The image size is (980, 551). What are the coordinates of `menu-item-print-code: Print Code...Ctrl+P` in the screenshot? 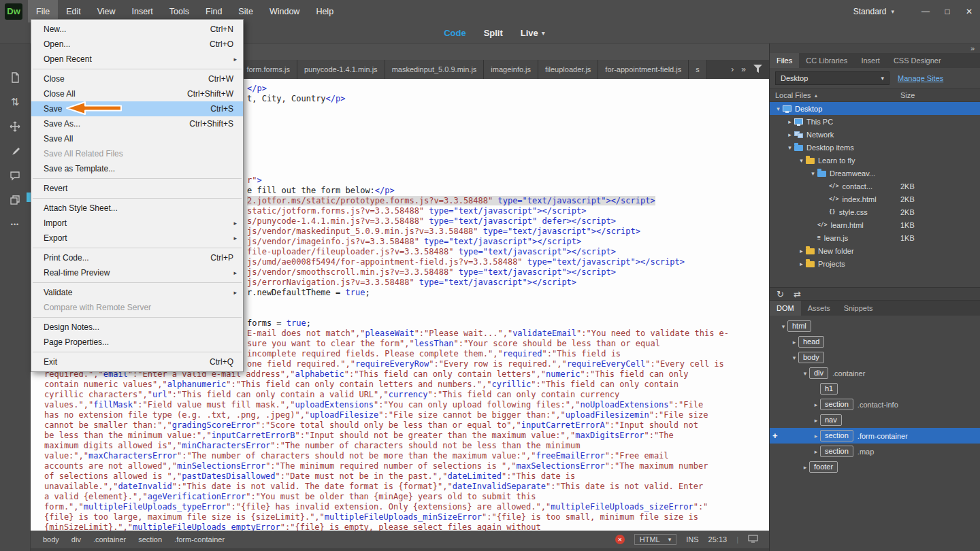 It's located at (137, 258).